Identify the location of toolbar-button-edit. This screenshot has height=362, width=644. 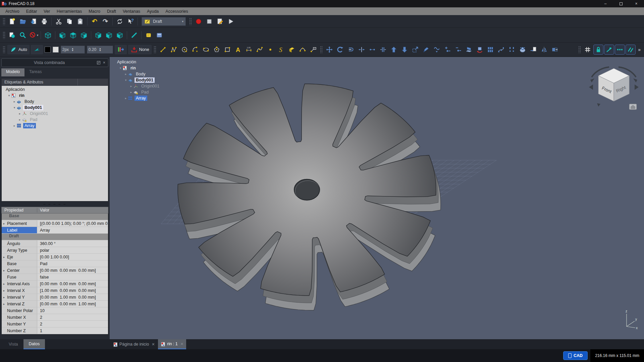
(426, 50).